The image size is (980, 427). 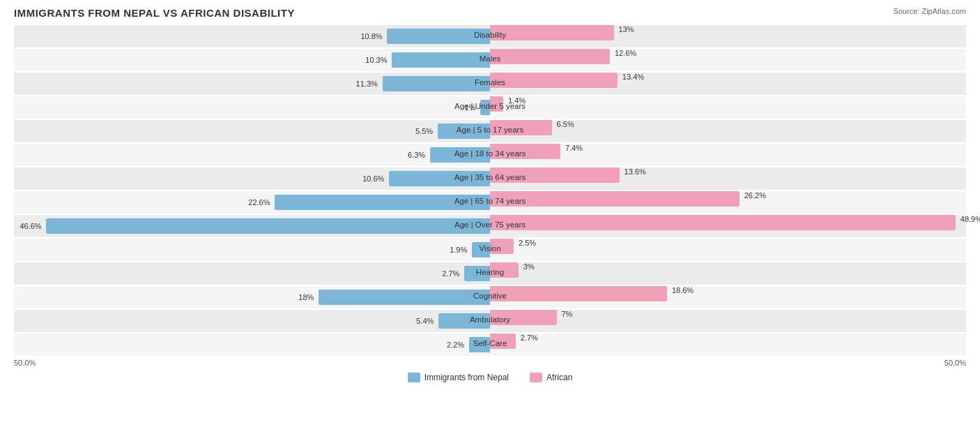 I want to click on table-row: 1%1.4%Age | Under 5 years, so click(x=490, y=107).